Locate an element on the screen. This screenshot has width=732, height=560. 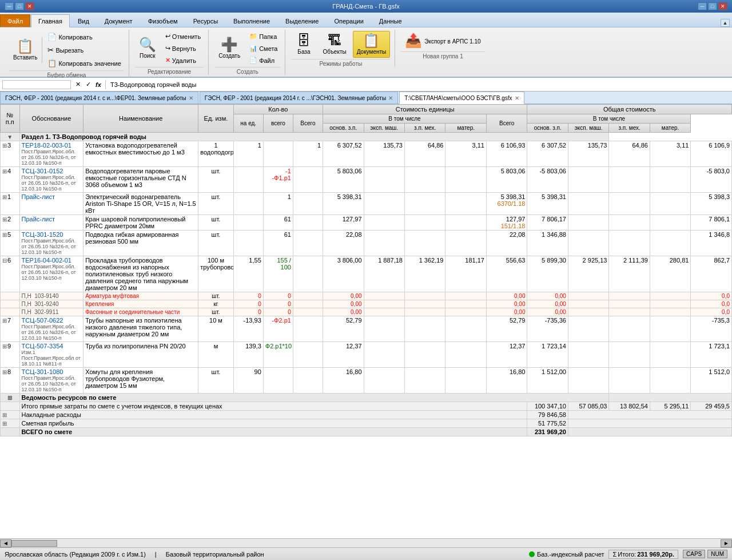
scroll-track is located at coordinates (366, 543).